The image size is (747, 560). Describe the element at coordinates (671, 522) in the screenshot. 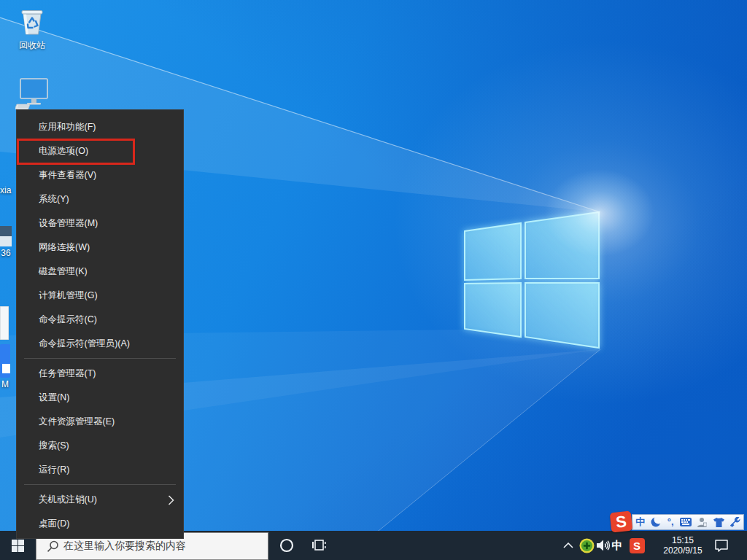

I see `sogou-punctuation-icon: °,` at that location.